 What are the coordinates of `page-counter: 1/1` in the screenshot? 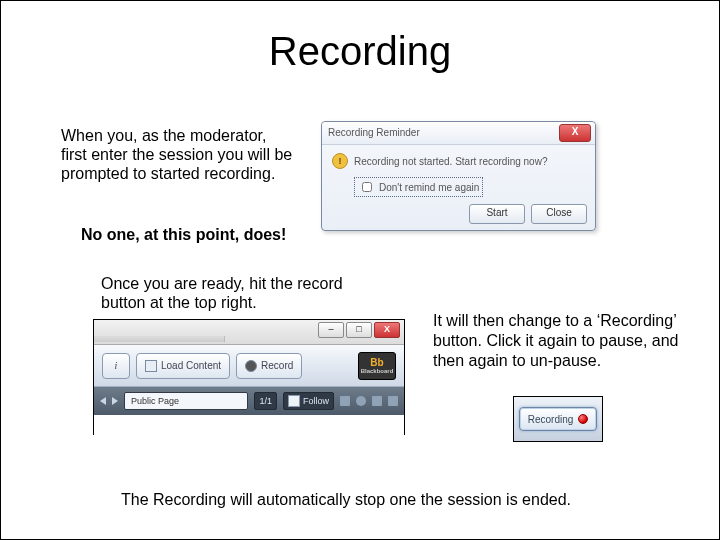 It's located at (266, 401).